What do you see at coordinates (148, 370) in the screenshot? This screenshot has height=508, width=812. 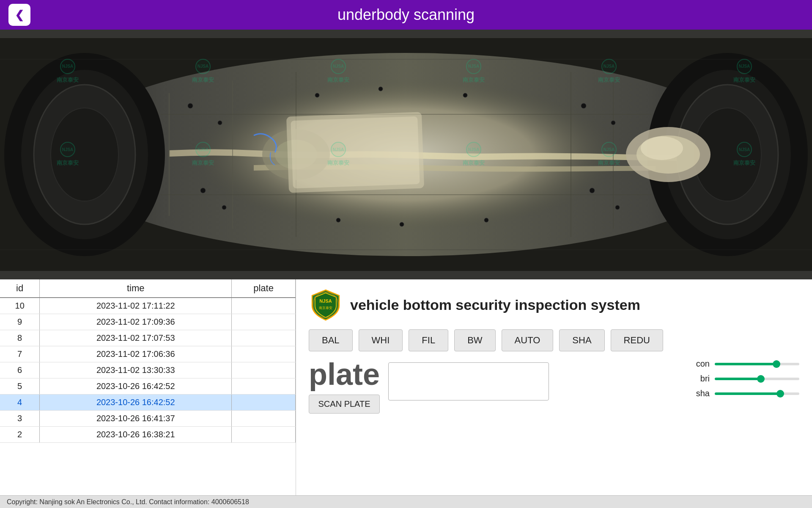 I see `table-row: 62023-11-02 13:30:33` at bounding box center [148, 370].